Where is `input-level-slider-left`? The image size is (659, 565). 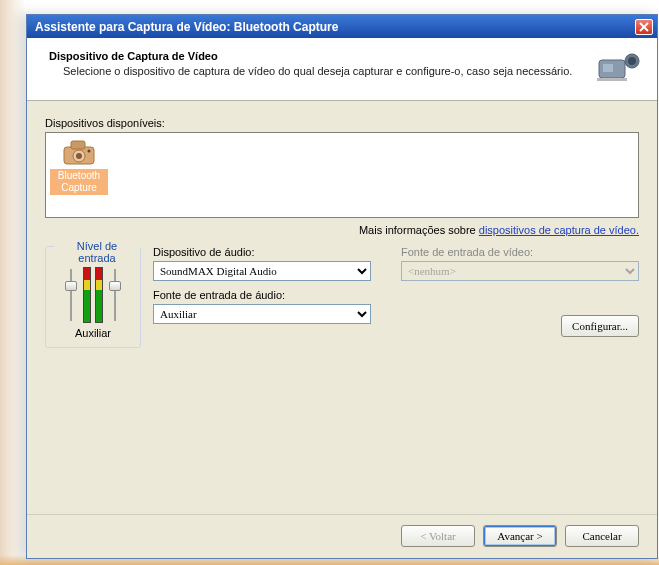 input-level-slider-left is located at coordinates (71, 295).